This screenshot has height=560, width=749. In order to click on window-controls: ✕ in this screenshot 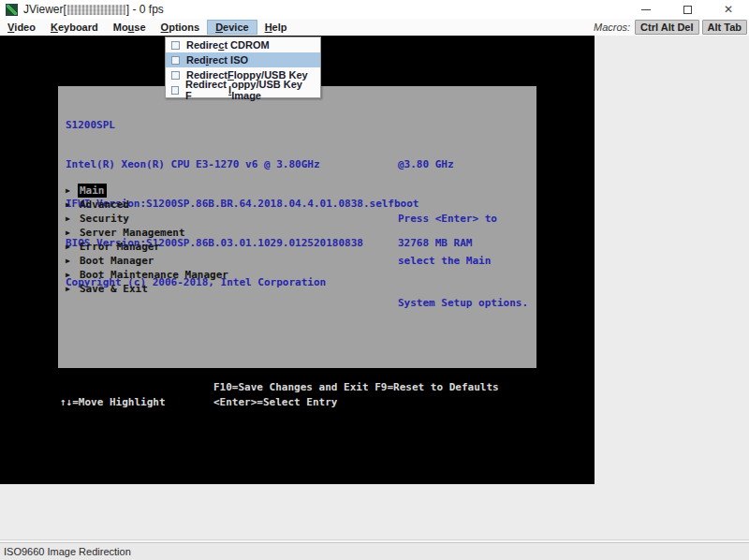, I will do `click(687, 9)`.